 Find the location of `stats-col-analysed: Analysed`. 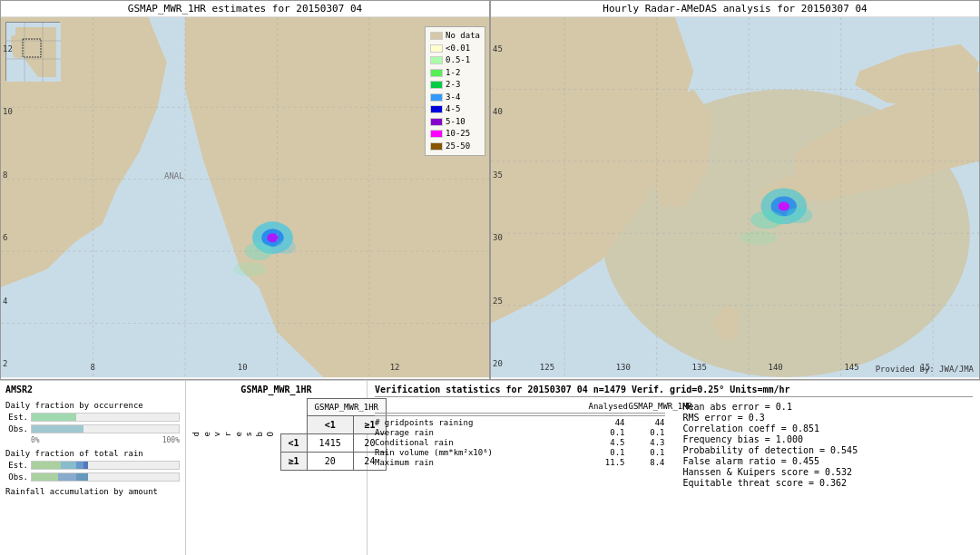

stats-col-analysed: Analysed is located at coordinates (607, 406).